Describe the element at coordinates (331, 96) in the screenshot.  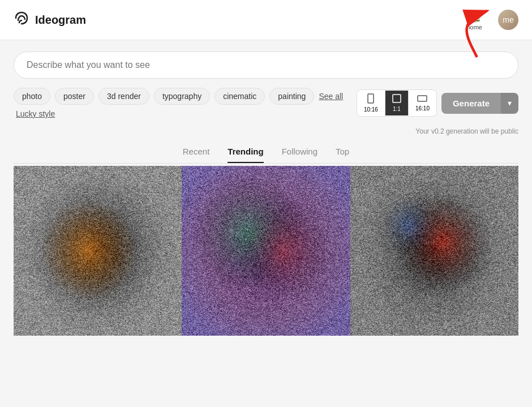
I see `see-all-link: See all` at that location.